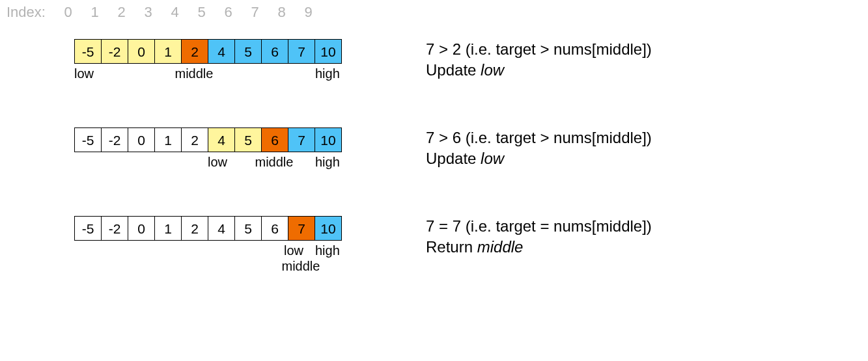 Image resolution: width=868 pixels, height=361 pixels. I want to click on index-header: Index: 0123456789, so click(434, 12).